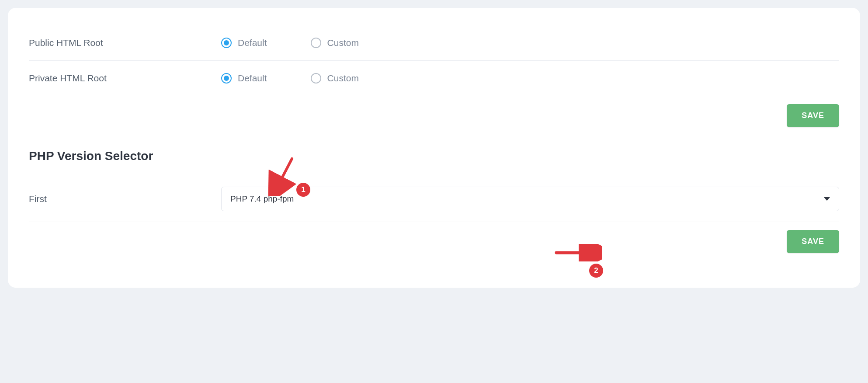 This screenshot has height=383, width=868. What do you see at coordinates (434, 79) in the screenshot?
I see `private-html-root-row: Private HTML Root Default Custom` at bounding box center [434, 79].